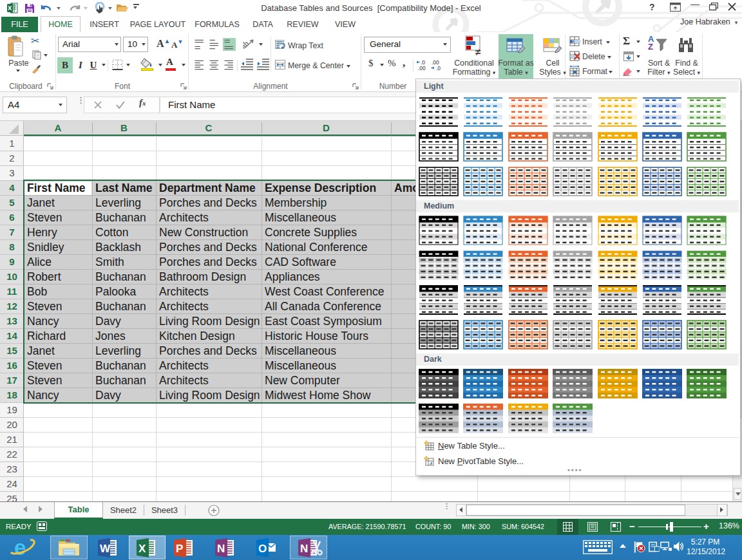  Describe the element at coordinates (142, 548) in the screenshot. I see `svg-text: X` at that location.